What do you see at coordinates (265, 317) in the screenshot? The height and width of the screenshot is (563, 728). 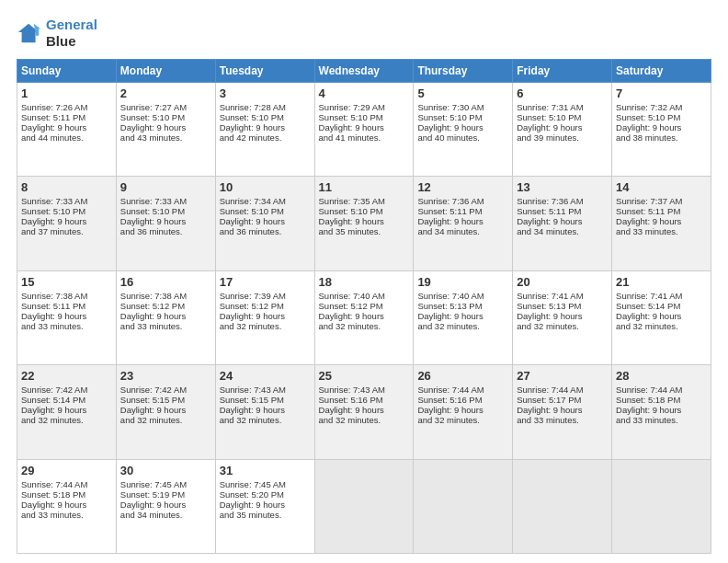 I see `calendar-cell: 17Sunrise: 7:39 AMSunset: 5:12 PMDayligh…` at bounding box center [265, 317].